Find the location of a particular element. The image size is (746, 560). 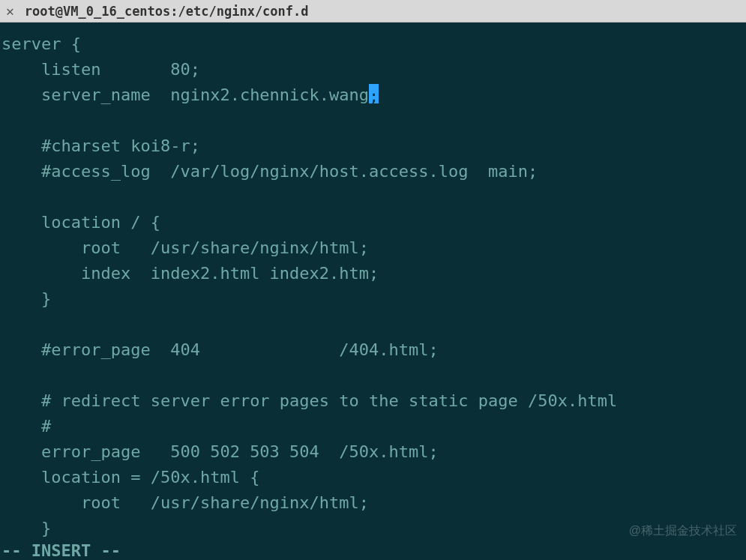

text-cursor: ; is located at coordinates (373, 94).